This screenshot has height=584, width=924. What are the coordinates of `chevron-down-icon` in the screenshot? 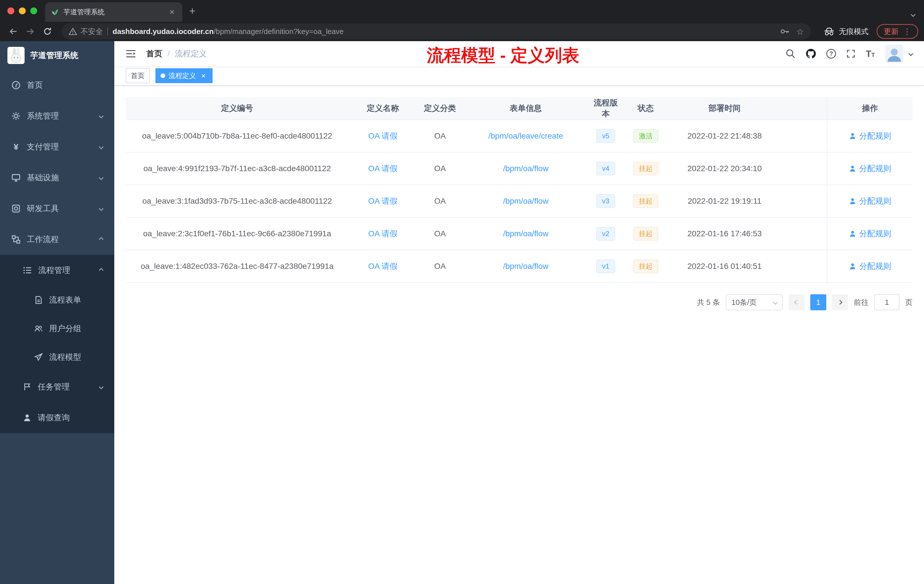 It's located at (101, 116).